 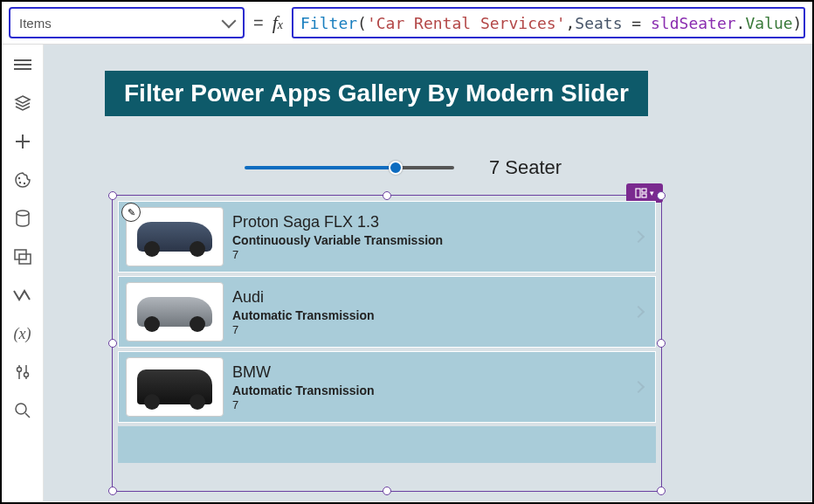 What do you see at coordinates (23, 295) in the screenshot?
I see `flows-icon` at bounding box center [23, 295].